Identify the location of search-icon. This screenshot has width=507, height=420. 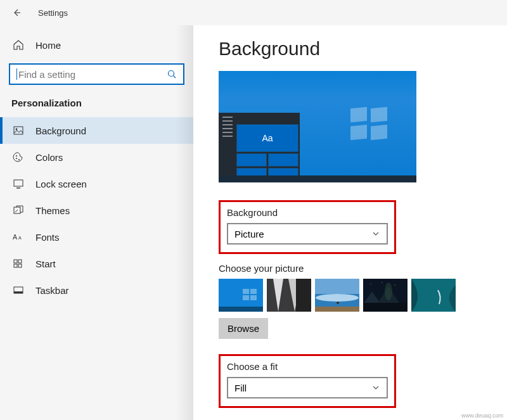
(172, 74).